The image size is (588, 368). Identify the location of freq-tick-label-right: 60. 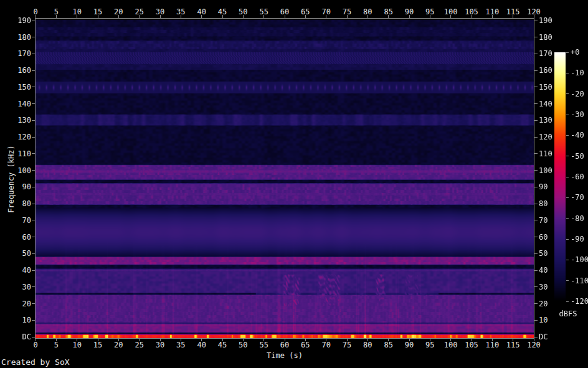
(550, 237).